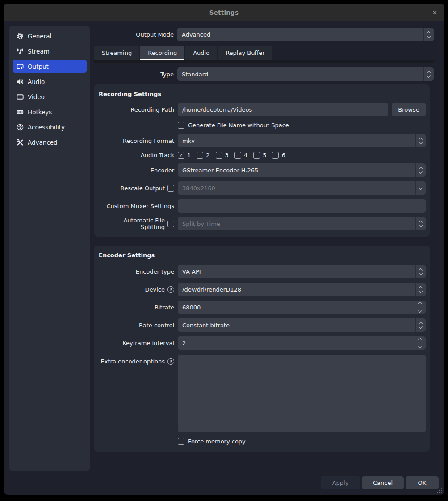 This screenshot has width=448, height=501. Describe the element at coordinates (20, 127) in the screenshot. I see `accessibility-icon` at that location.